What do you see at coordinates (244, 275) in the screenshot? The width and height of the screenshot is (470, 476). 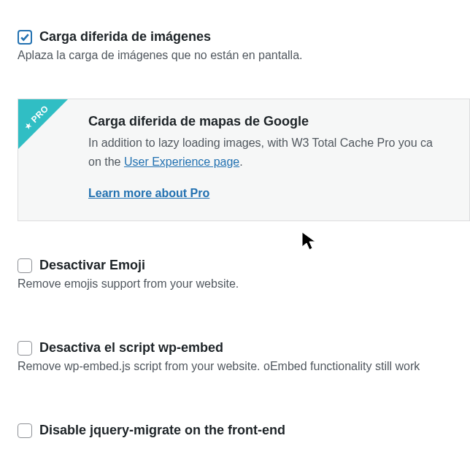 I see `option-disable-emoji: Desactivar Emoji Remove emojis support f…` at bounding box center [244, 275].